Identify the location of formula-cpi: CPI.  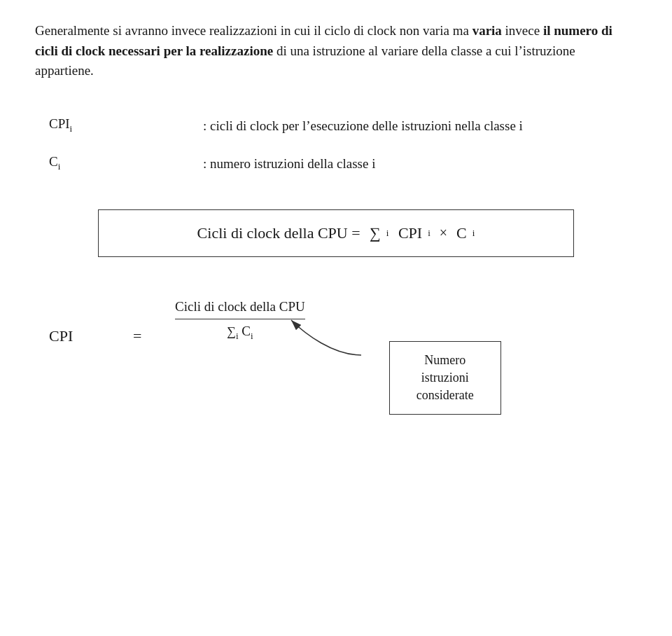
(408, 233).